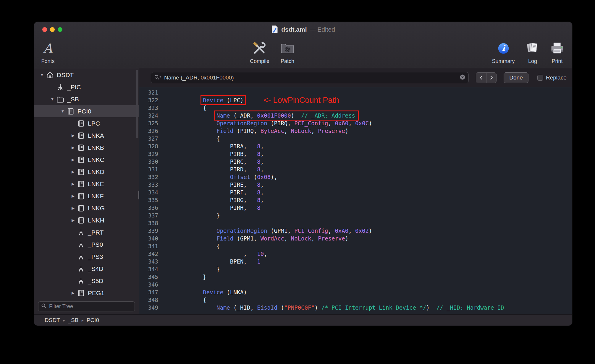 The image size is (595, 364). What do you see at coordinates (158, 78) in the screenshot?
I see `search-icon` at bounding box center [158, 78].